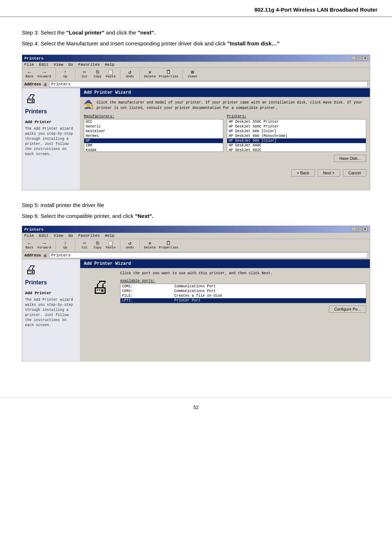 This screenshot has width=392, height=555. What do you see at coordinates (154, 150) in the screenshot?
I see `list-item-kodak: Kodak` at bounding box center [154, 150].